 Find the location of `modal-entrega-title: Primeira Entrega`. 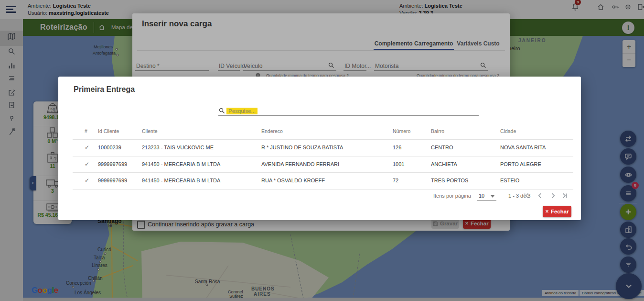

modal-entrega-title: Primeira Entrega is located at coordinates (104, 89).